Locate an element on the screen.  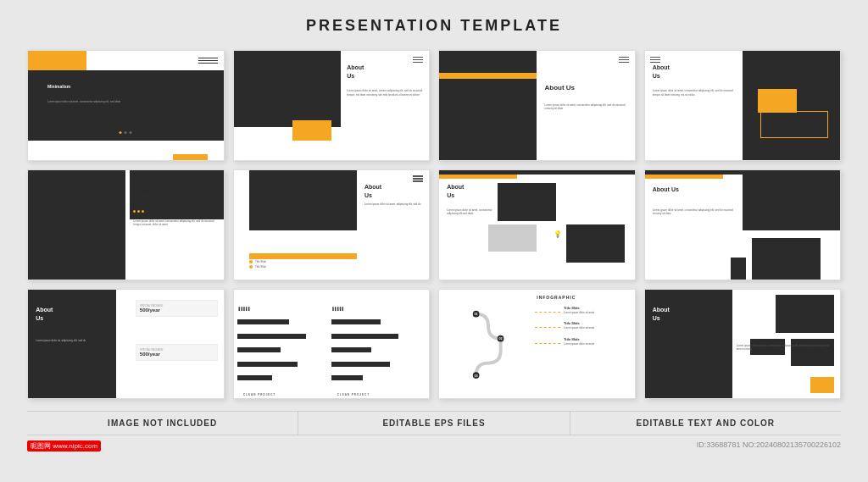
slide12-orange-sq is located at coordinates (822, 385).